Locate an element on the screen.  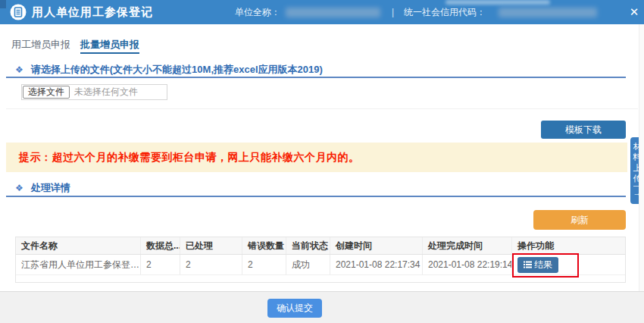
cell-data-total: 2 is located at coordinates (161, 265).